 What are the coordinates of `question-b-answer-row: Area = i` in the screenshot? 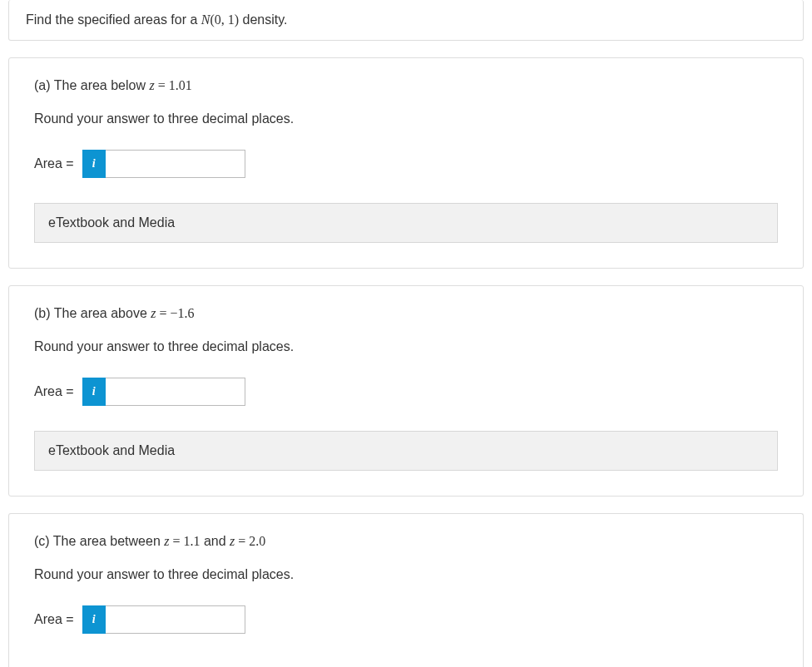 It's located at (406, 392).